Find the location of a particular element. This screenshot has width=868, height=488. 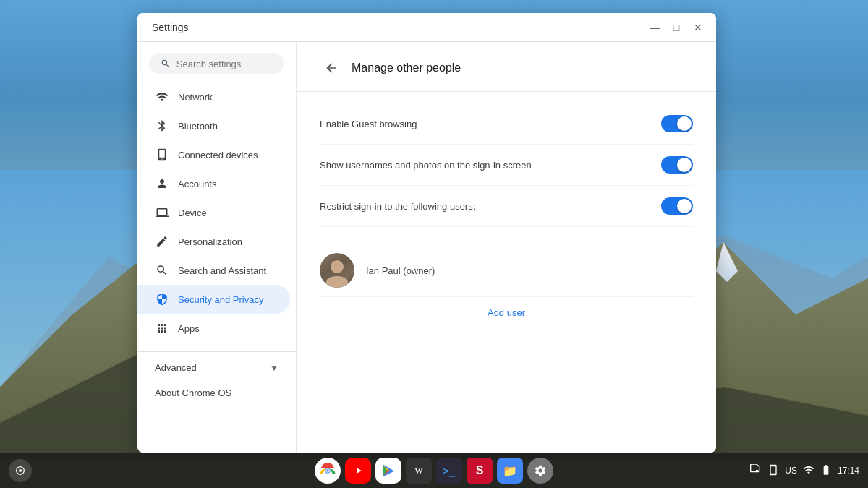

back-button is located at coordinates (331, 68).